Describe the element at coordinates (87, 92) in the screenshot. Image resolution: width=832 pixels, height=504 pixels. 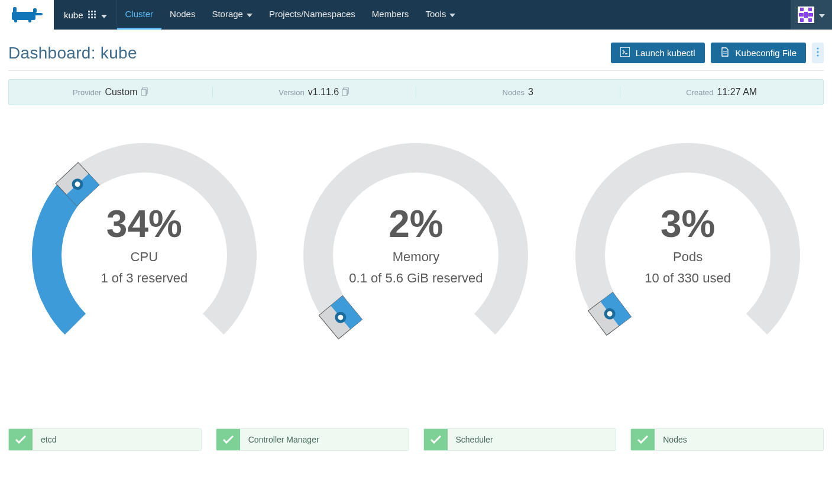
I see `summary-label: Provider` at that location.